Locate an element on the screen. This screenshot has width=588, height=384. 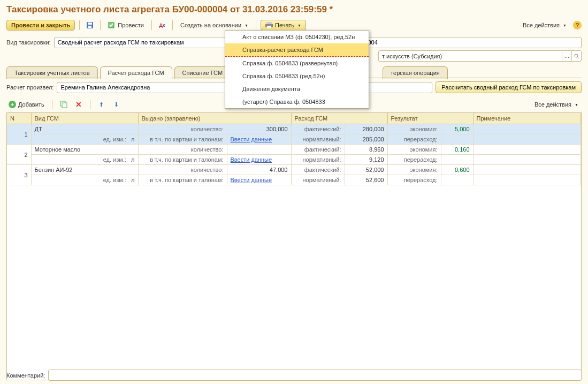
ellipsis-icon: … is located at coordinates (567, 56).